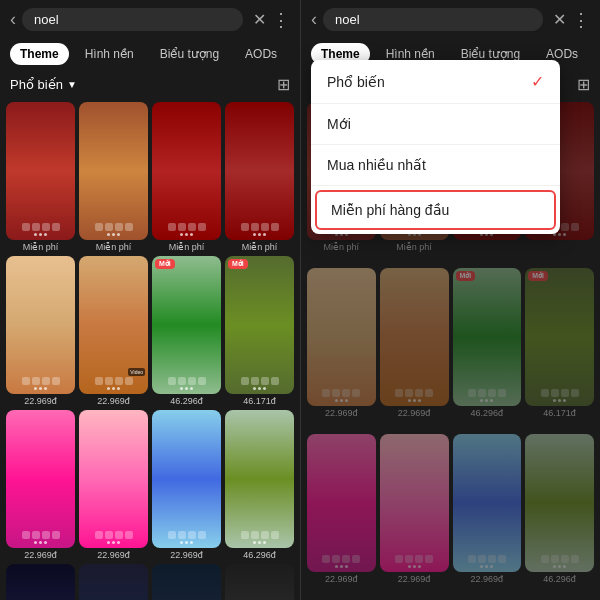 The width and height of the screenshot is (600, 600). What do you see at coordinates (436, 82) in the screenshot?
I see `dropdown-item-popular: Phổ biến ✓` at bounding box center [436, 82].